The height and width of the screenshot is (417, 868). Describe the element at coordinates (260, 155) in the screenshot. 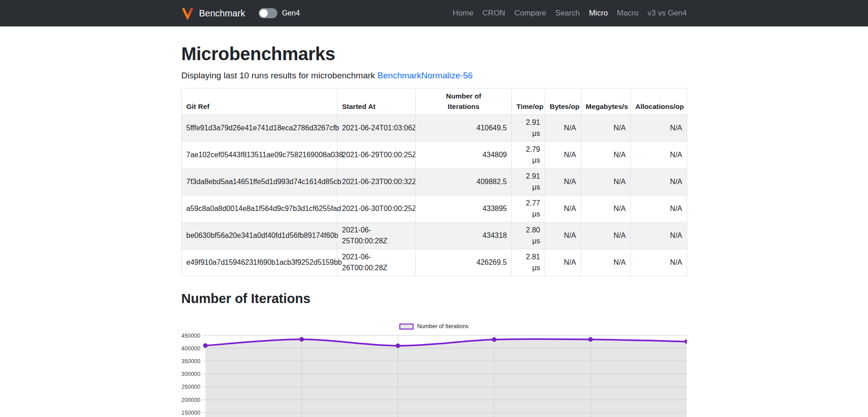

I see `git-ref-cell: 7ae102cef05443f813511ae09c7582169008a038` at that location.